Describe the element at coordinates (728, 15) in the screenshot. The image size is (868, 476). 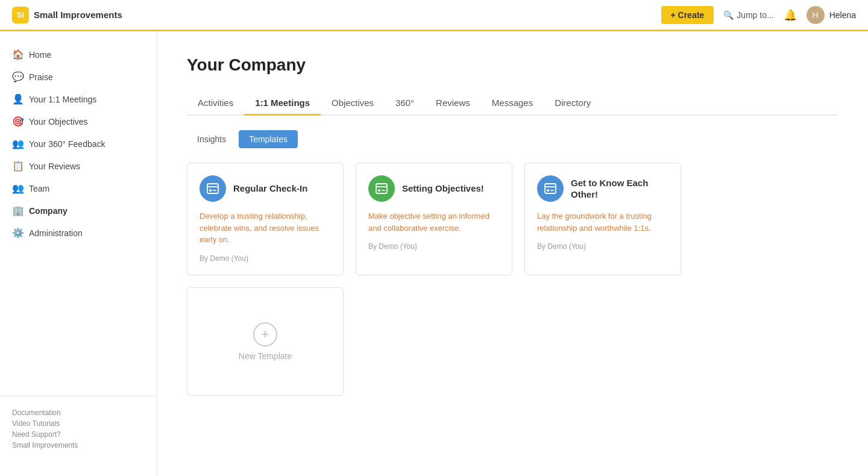
I see `search-icon: 🔍` at that location.